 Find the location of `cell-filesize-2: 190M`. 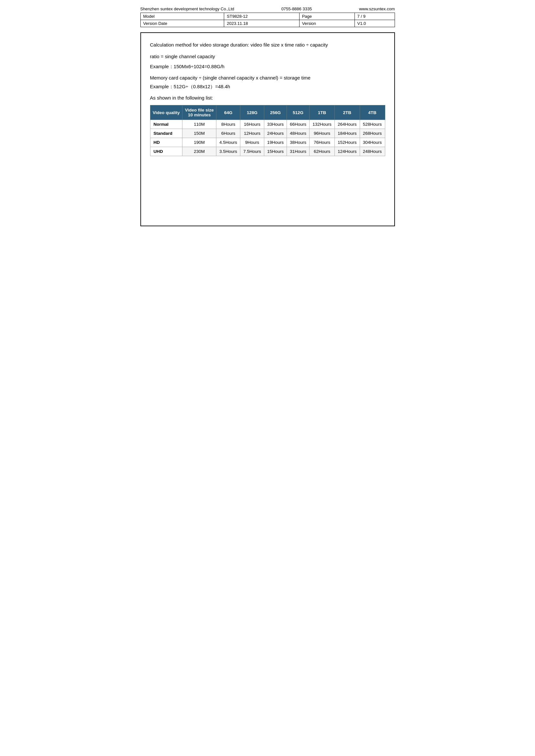

cell-filesize-2: 190M is located at coordinates (200, 143).